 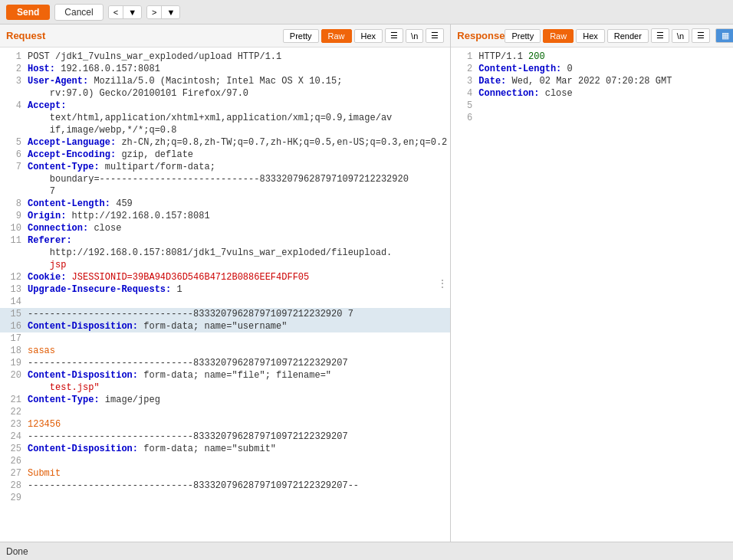 I want to click on request-icon-format: ☰, so click(x=394, y=35).